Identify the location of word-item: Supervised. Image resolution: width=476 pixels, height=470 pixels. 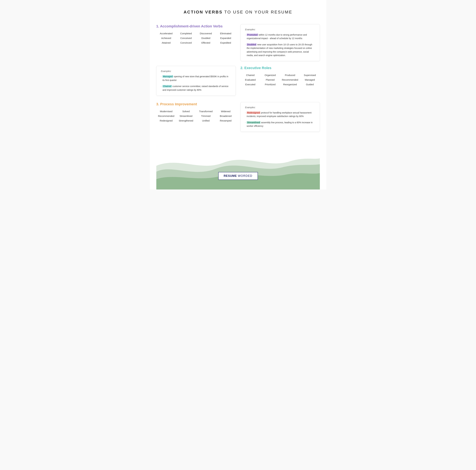
(310, 75).